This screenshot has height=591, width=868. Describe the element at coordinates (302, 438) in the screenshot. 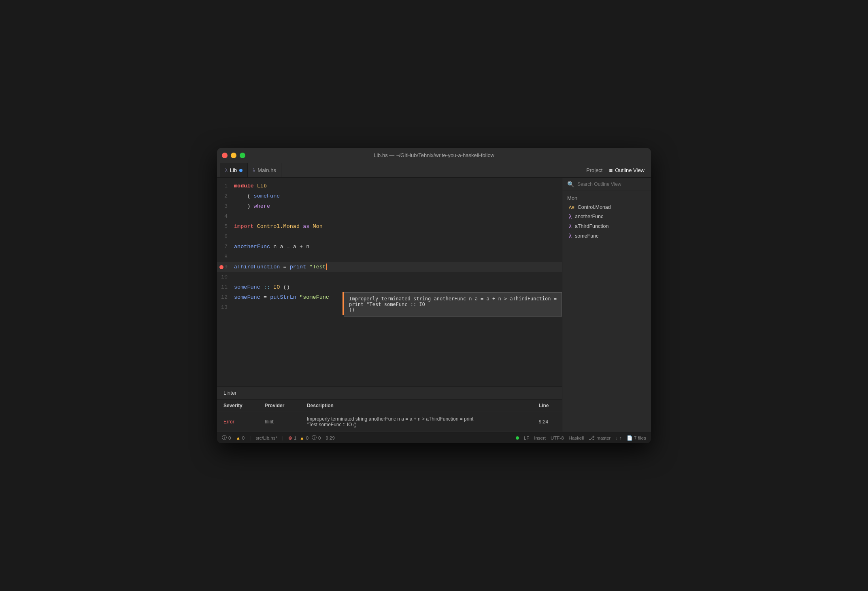

I see `warn-icon-2: ▲` at that location.